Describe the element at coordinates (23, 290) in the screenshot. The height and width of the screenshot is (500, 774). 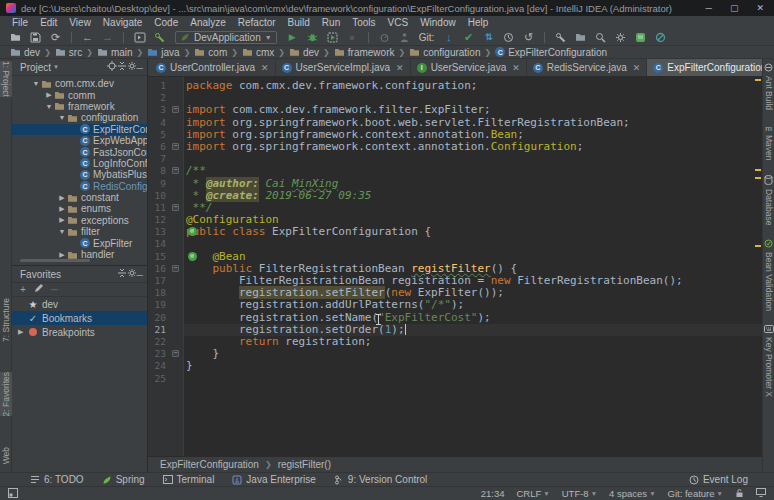
I see `add-button: +` at that location.